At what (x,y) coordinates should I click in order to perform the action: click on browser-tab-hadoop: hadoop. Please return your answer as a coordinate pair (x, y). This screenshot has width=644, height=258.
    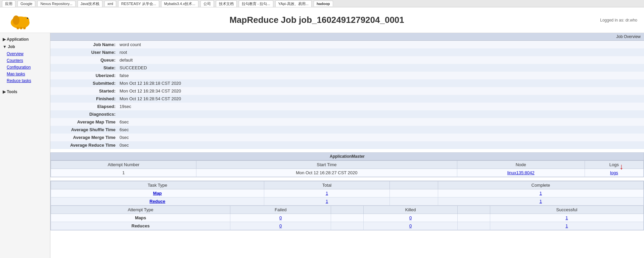
    Looking at the image, I should click on (323, 3).